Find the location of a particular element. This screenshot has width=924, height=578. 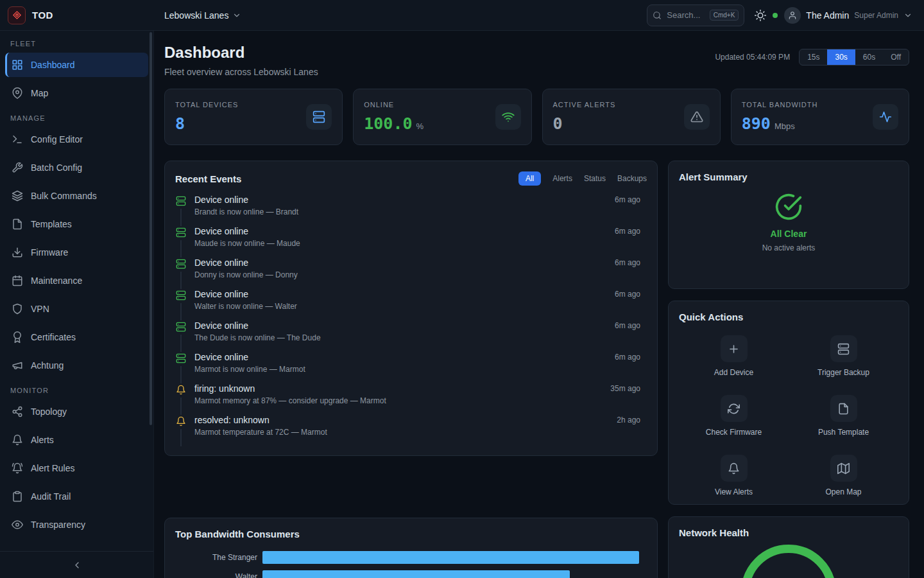

event-row: Device onlineMarmot is now online — Marm… is located at coordinates (408, 367).